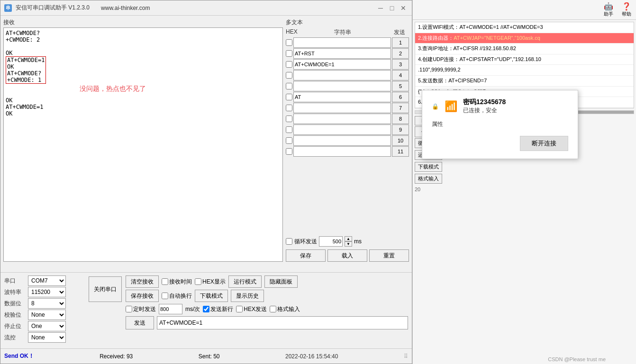 This screenshot has height=364, width=636. Describe the element at coordinates (281, 282) in the screenshot. I see `hide-panel-btn: 隐藏面板` at that location.